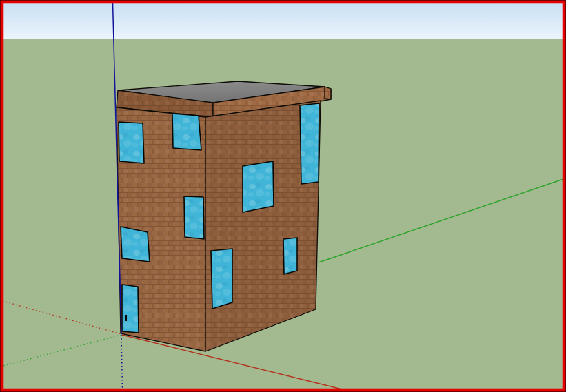 The width and height of the screenshot is (566, 392). I want to click on roof-fascia-end, so click(328, 93).